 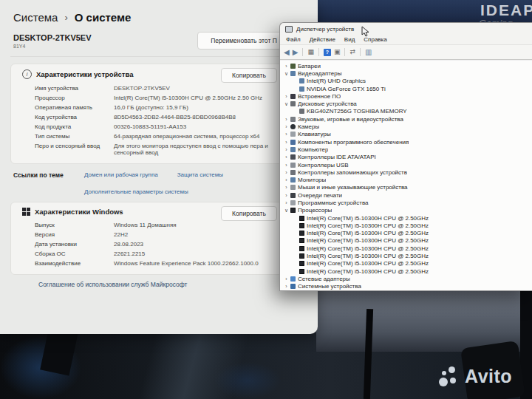 I want to click on avito-logo-icon, so click(x=449, y=377).